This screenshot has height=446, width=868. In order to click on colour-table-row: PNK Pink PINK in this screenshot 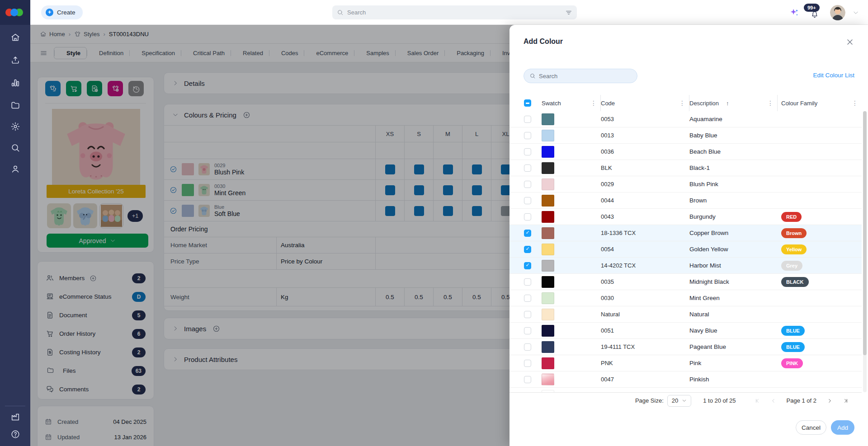, I will do `click(685, 363)`.